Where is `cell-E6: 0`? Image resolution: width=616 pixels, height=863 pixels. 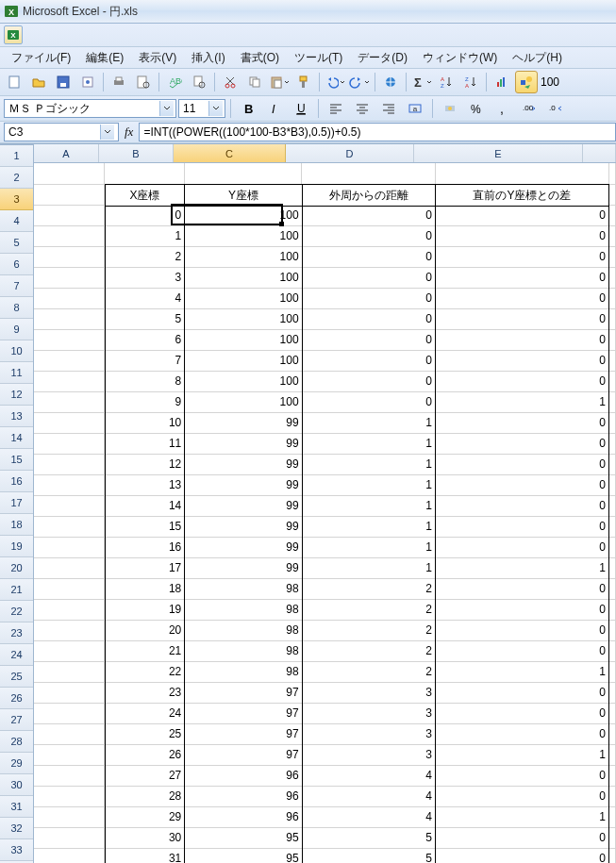
cell-E6: 0 is located at coordinates (523, 277).